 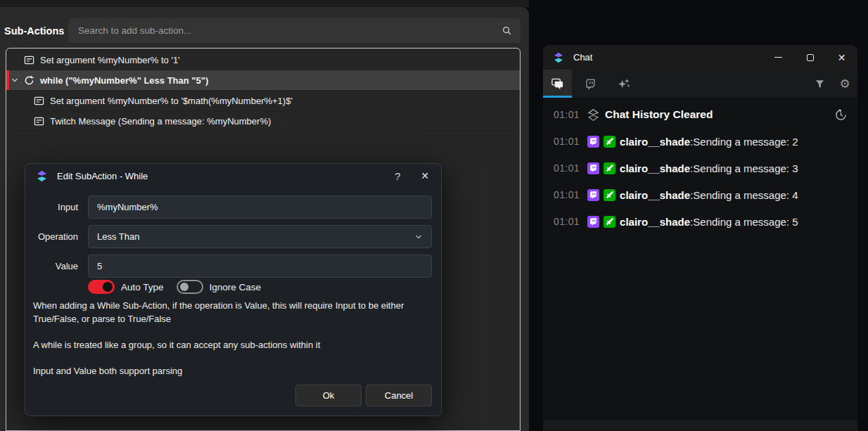 What do you see at coordinates (52, 266) in the screenshot?
I see `value-label: Value` at bounding box center [52, 266].